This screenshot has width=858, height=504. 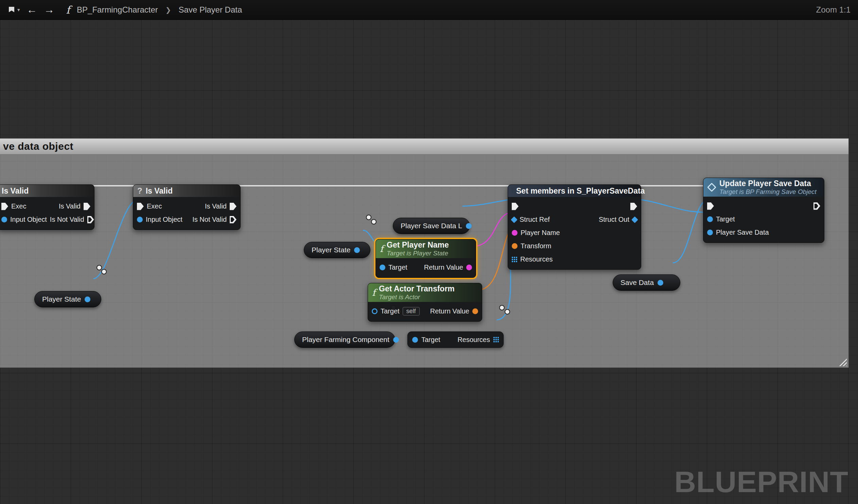 What do you see at coordinates (635, 220) in the screenshot?
I see `struct-out-pin` at bounding box center [635, 220].